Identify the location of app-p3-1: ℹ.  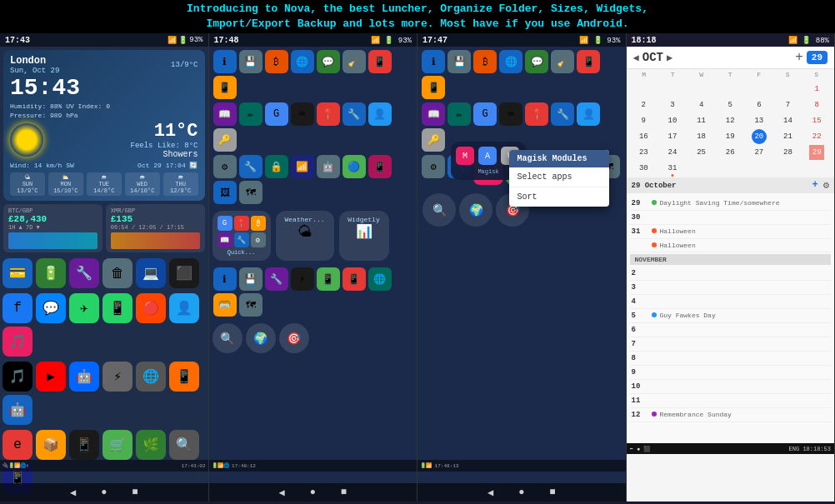
(433, 62).